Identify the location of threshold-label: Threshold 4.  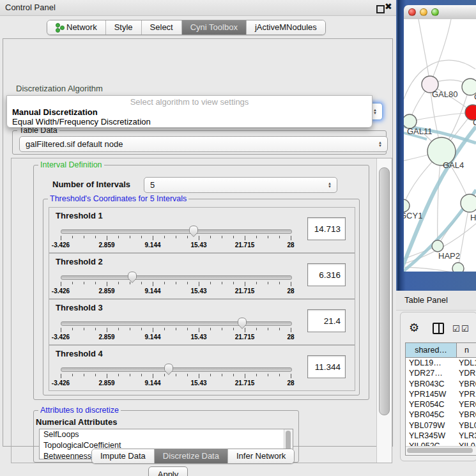
(79, 354).